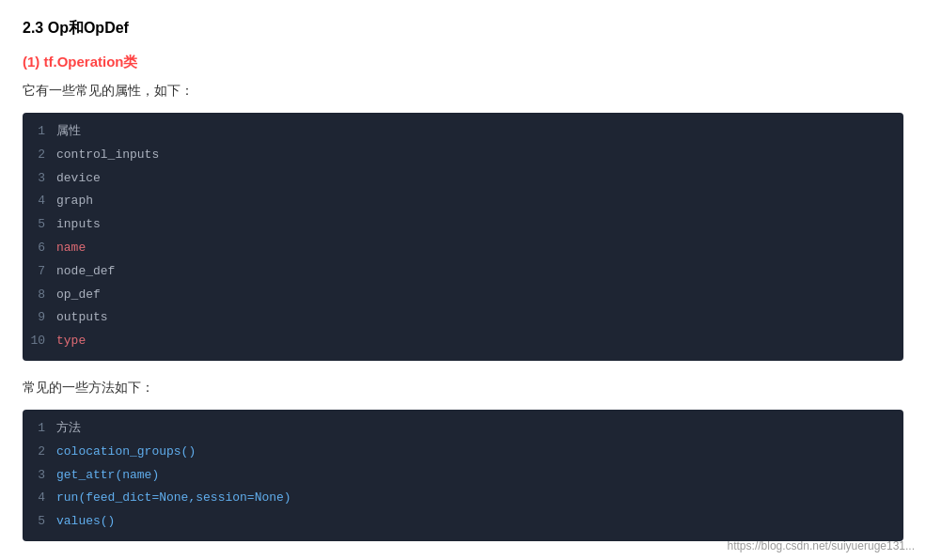  Describe the element at coordinates (39, 248) in the screenshot. I see `line-number: 6` at that location.